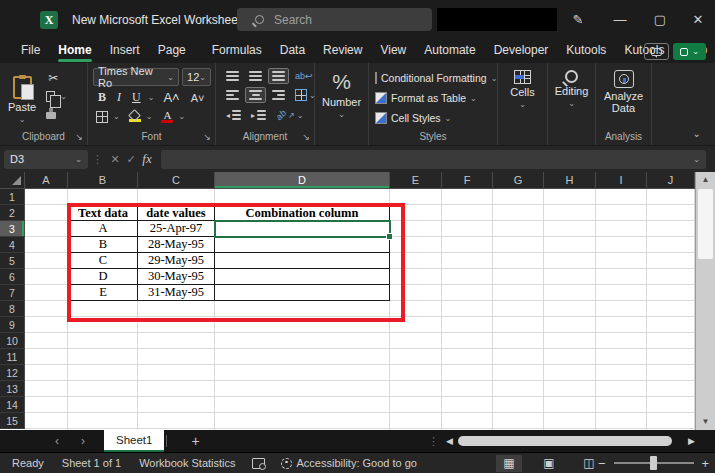  Describe the element at coordinates (136, 77) in the screenshot. I see `font-name-select: Times New Ro⌄` at that location.